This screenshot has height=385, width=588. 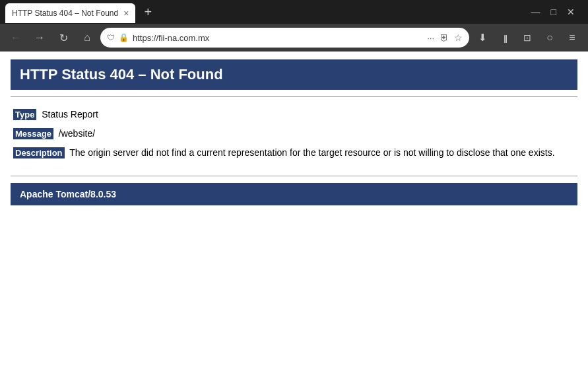 I want to click on tab-title: HTTP Status 404 – Not Found, so click(x=65, y=13).